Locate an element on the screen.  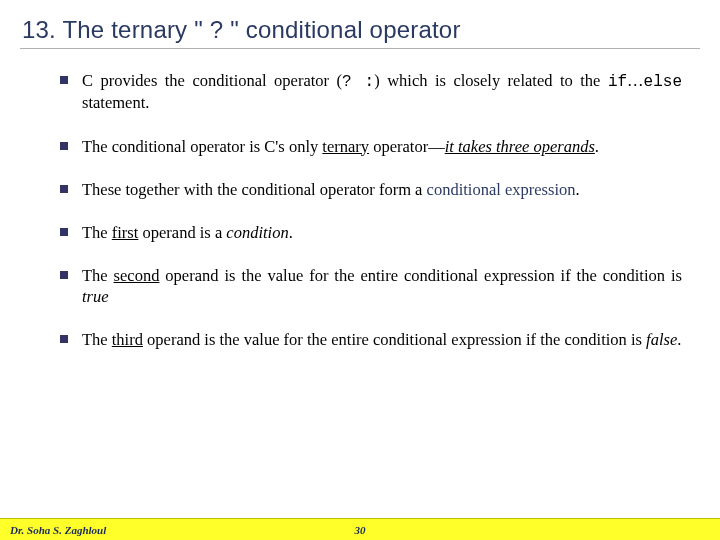
t: third is located at coordinates (128, 340).